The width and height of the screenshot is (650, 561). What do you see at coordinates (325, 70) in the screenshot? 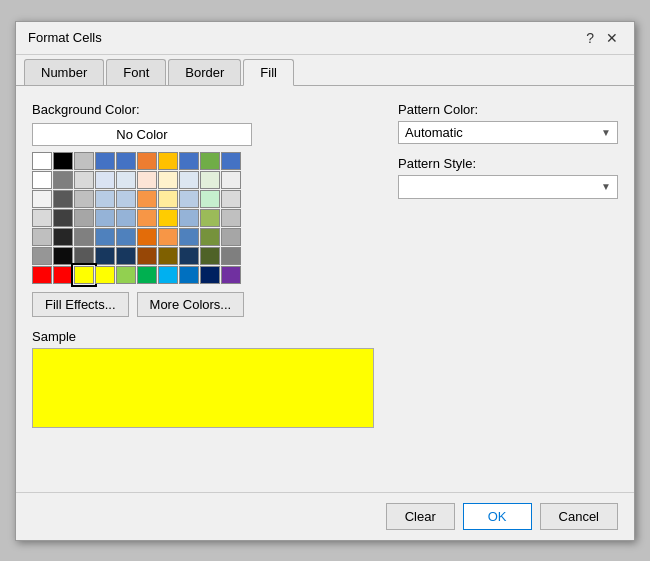
I see `tab-bar: Number Font Border Fill` at bounding box center [325, 70].